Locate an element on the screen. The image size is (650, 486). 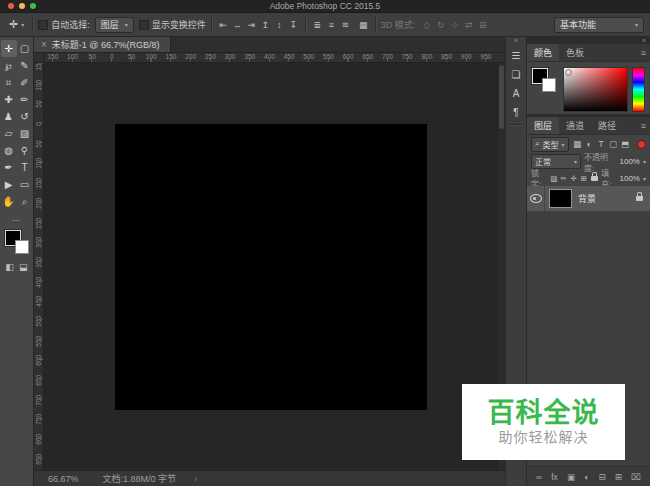
character-panel-icon: A is located at coordinates (516, 94).